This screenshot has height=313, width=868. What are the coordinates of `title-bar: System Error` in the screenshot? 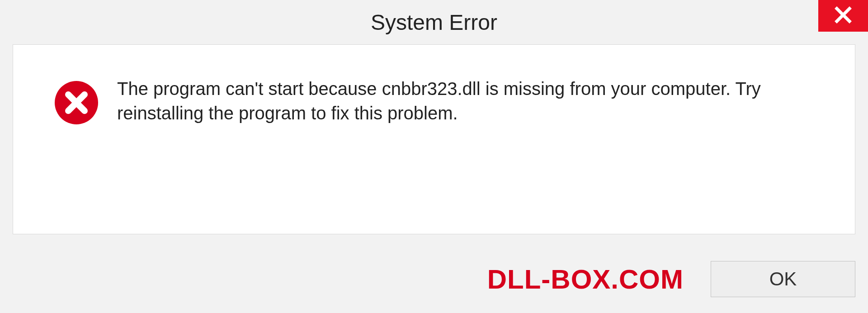 It's located at (434, 22).